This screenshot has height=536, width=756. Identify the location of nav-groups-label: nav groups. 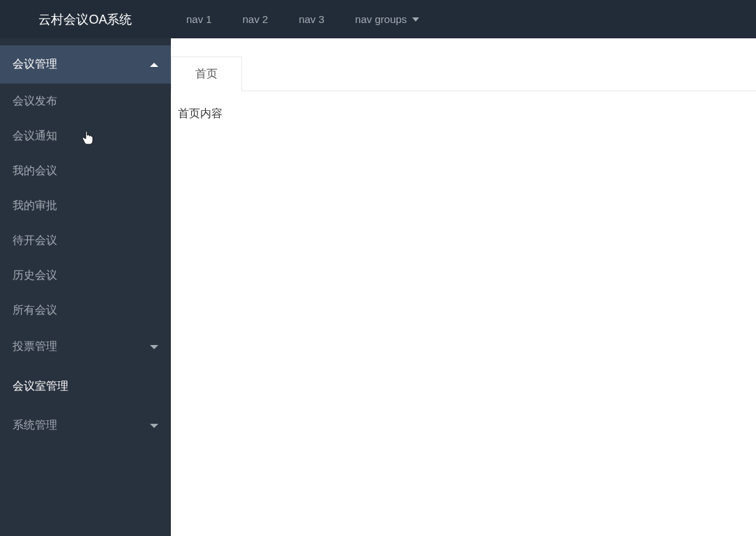
(381, 20).